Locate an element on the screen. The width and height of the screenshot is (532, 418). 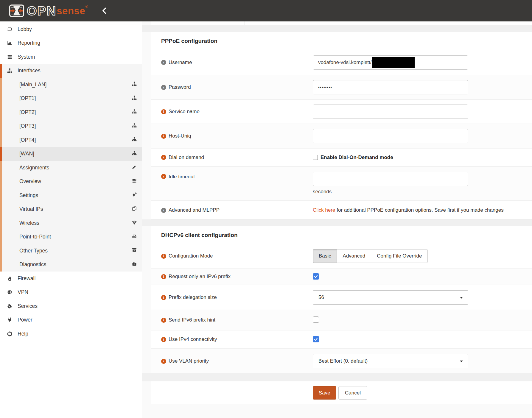
sidebar-subitem-label: Overview is located at coordinates (30, 182).